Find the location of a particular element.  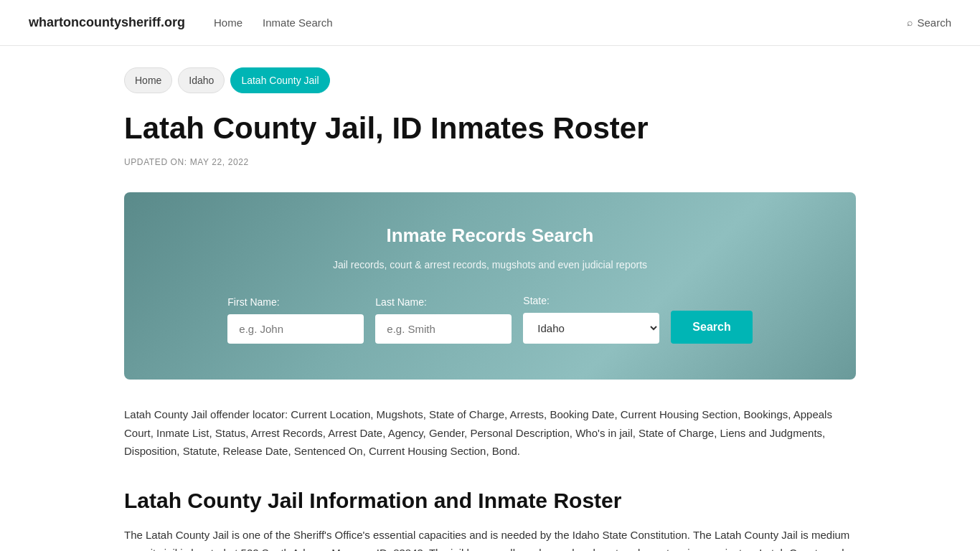

first-name-label: First Name: is located at coordinates (253, 302).